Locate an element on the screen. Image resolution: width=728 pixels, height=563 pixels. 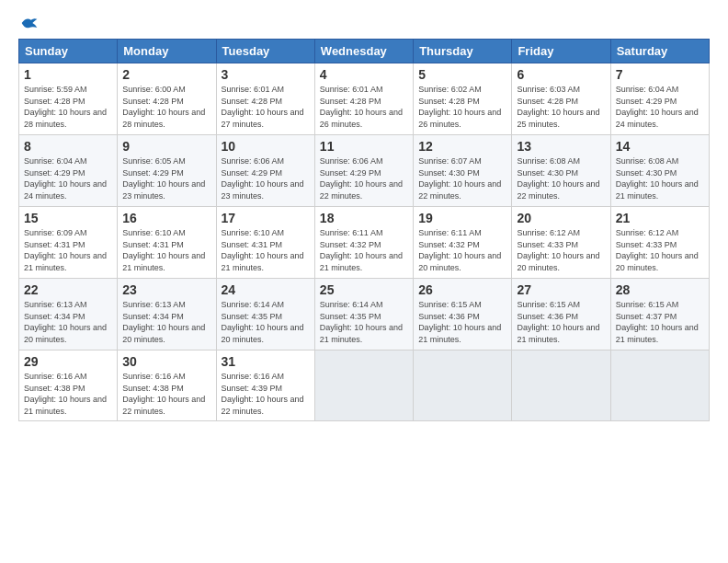
weekday-header-sunday: Sunday is located at coordinates (68, 52).